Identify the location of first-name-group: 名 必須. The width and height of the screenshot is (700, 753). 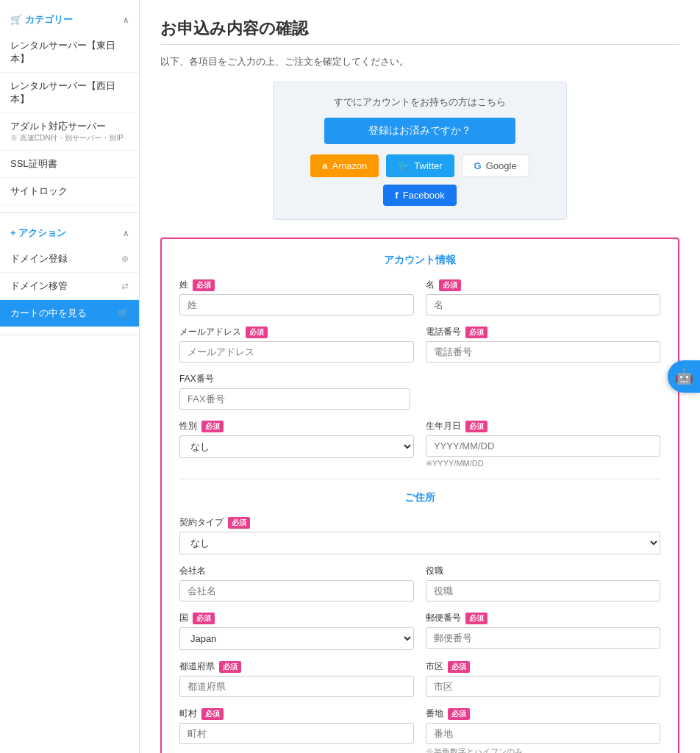
(543, 297).